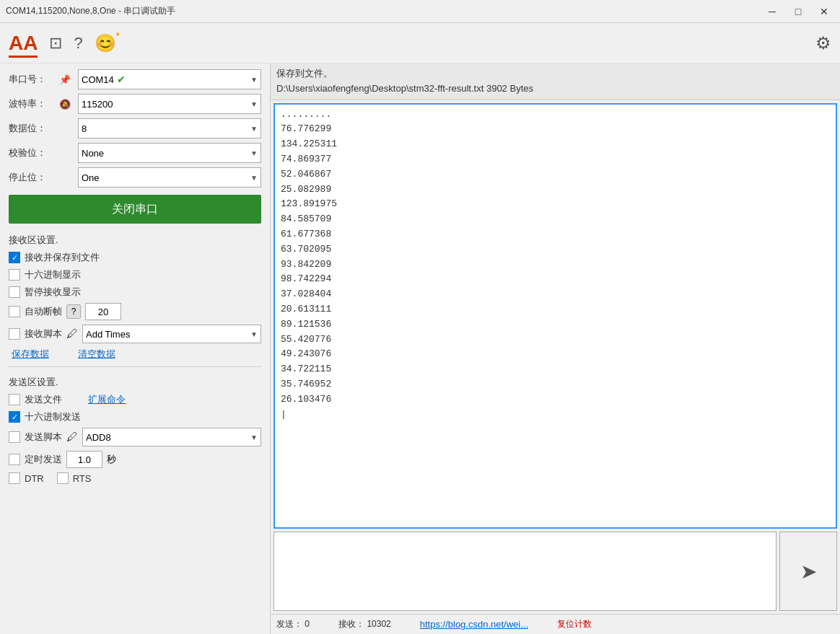  Describe the element at coordinates (30, 104) in the screenshot. I see `baudrate-label: 波特率：` at that location.